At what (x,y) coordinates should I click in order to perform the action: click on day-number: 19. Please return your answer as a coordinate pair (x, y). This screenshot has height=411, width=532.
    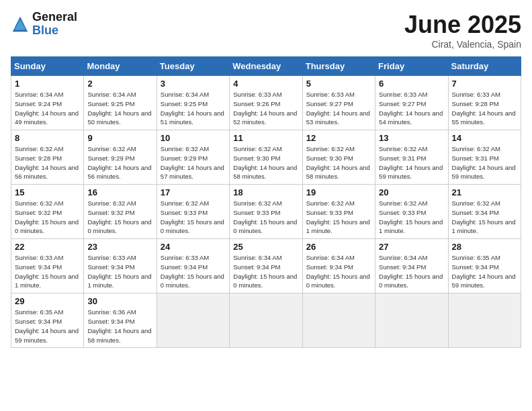
    Looking at the image, I should click on (339, 192).